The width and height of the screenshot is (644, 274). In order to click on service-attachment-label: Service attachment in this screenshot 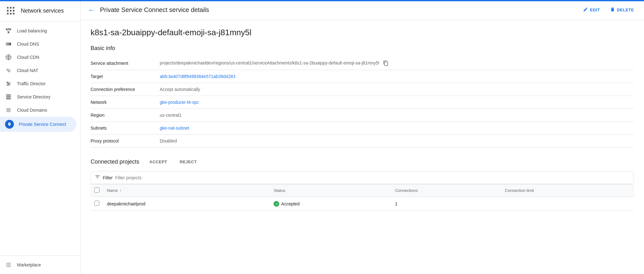, I will do `click(125, 64)`.